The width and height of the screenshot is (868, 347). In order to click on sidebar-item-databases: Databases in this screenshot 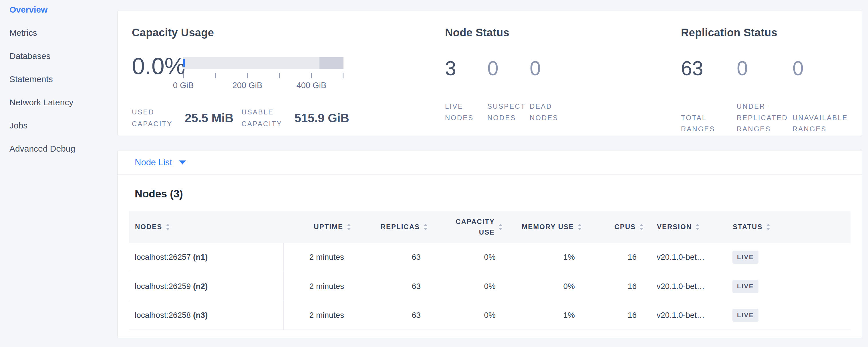, I will do `click(63, 56)`.